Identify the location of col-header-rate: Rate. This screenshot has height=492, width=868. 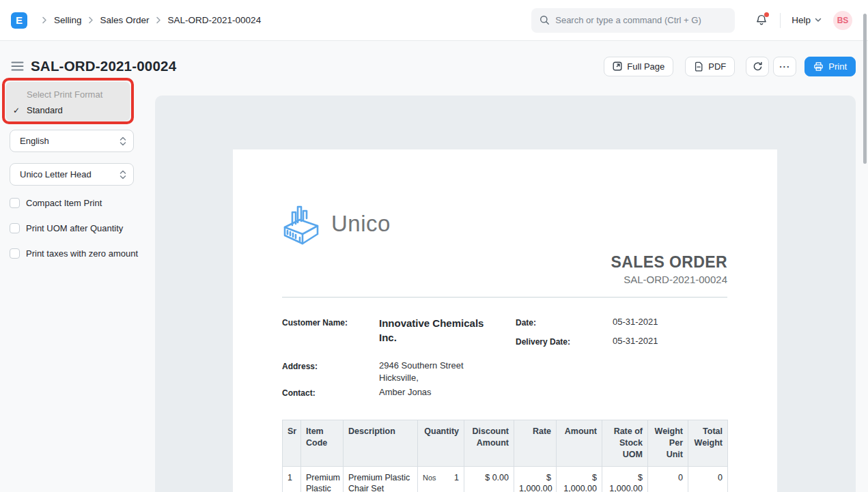
(535, 443).